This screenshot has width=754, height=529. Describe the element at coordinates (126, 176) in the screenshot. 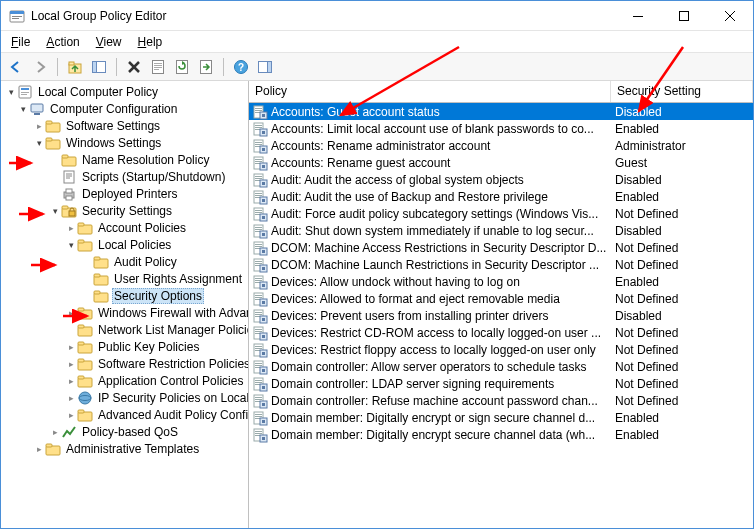

I see `tree-node: Scripts (Startup/Shutdown)` at that location.